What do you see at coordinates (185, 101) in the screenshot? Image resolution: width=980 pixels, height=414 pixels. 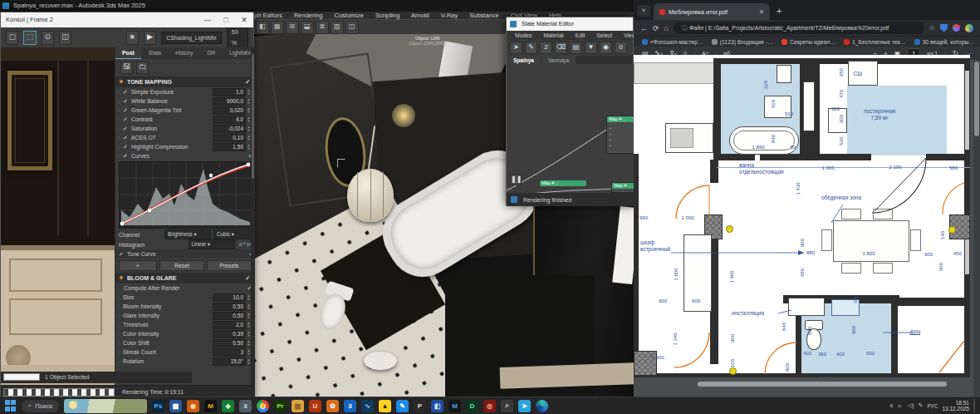 I see `tone-row-white-balance: ⁞✓White Balance6000,0▲▼` at bounding box center [185, 101].